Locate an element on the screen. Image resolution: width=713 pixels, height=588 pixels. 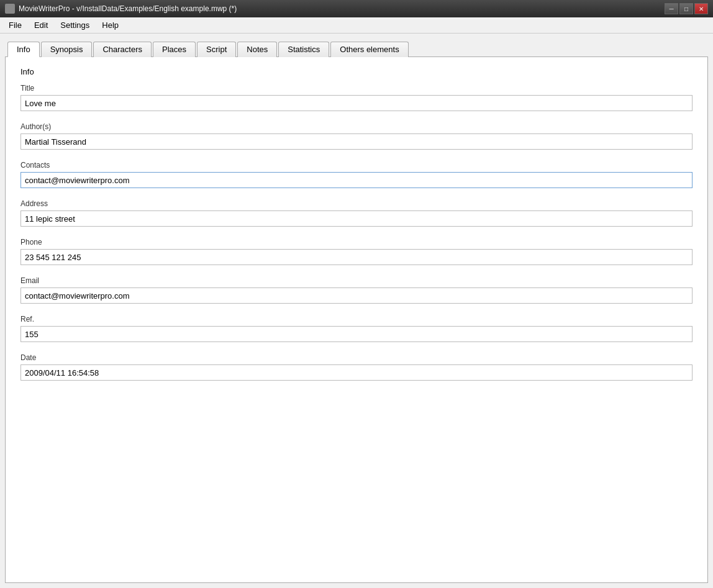
menu-bar: File Edit Settings Help is located at coordinates (356, 25).